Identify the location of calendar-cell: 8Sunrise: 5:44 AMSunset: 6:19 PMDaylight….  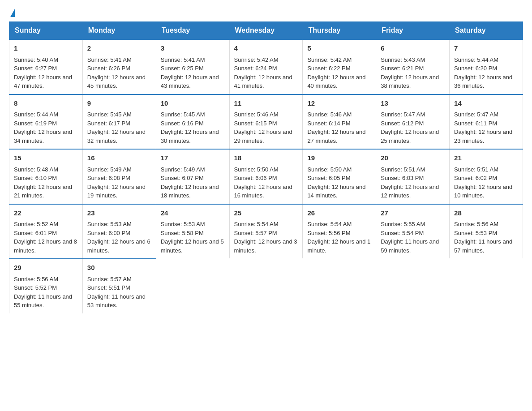
(46, 122).